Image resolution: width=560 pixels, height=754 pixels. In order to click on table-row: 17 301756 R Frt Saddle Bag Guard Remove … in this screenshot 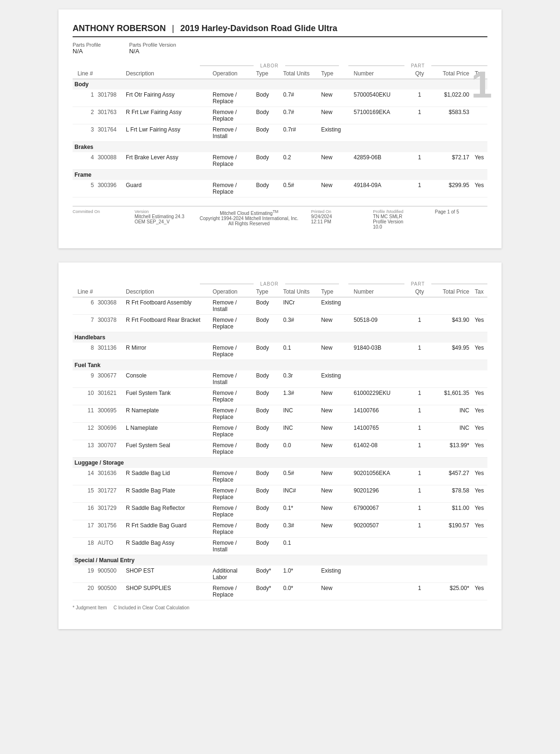, I will do `click(280, 529)`.